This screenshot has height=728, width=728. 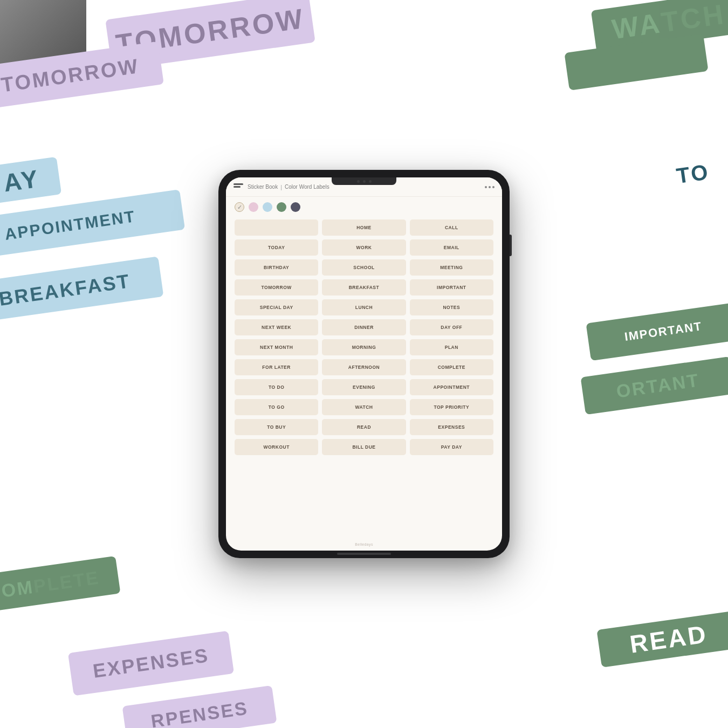 What do you see at coordinates (662, 639) in the screenshot?
I see `bg-sticker-read: READ` at bounding box center [662, 639].